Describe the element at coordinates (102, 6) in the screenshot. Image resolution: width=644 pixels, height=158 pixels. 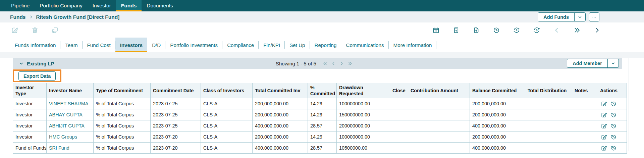
I see `nav-item-investor: Investor` at that location.